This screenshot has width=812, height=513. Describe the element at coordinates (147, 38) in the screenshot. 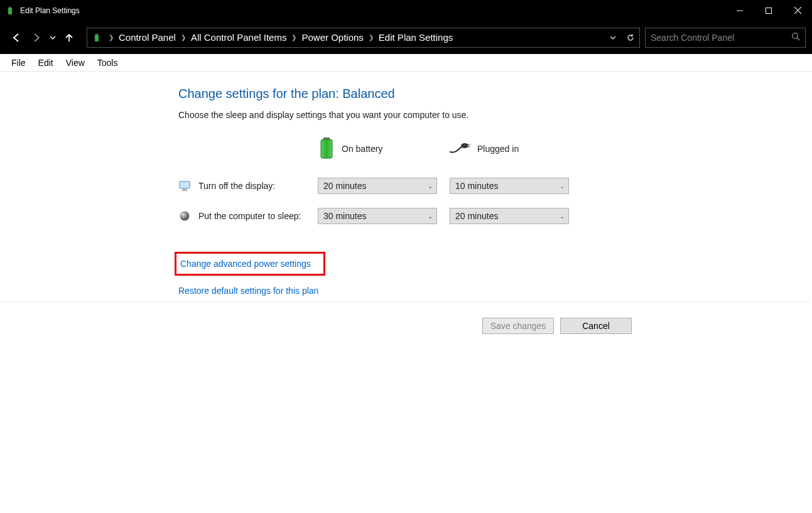

I see `breadcrumb-segment: Control Panel` at that location.